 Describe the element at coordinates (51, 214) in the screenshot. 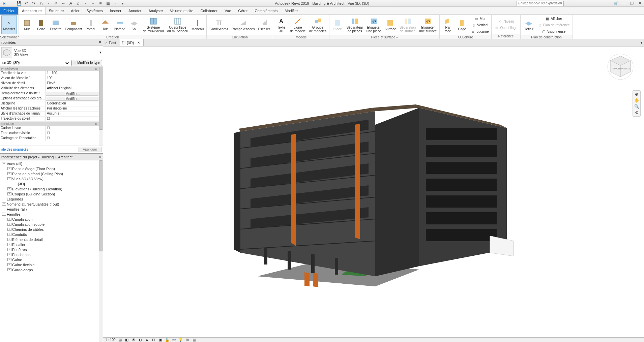

I see `tree-node: −Familles` at that location.